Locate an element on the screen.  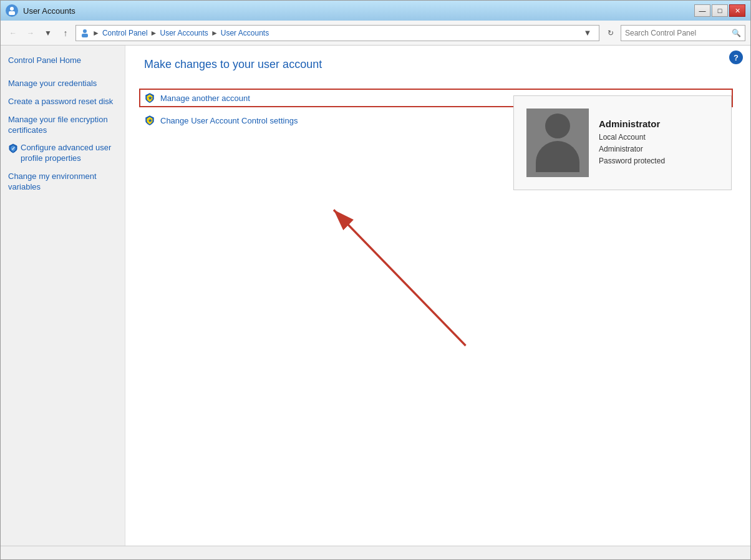
title-bar-left: User Accounts is located at coordinates (41, 11).